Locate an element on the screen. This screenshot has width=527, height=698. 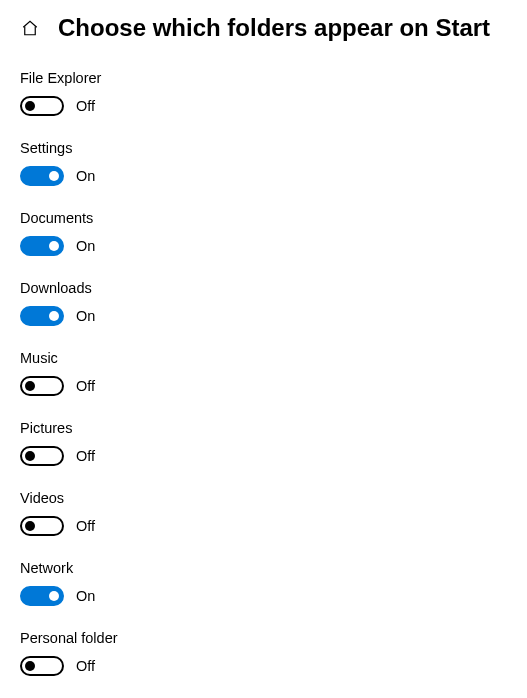
toggle-file-explorer is located at coordinates (42, 106).